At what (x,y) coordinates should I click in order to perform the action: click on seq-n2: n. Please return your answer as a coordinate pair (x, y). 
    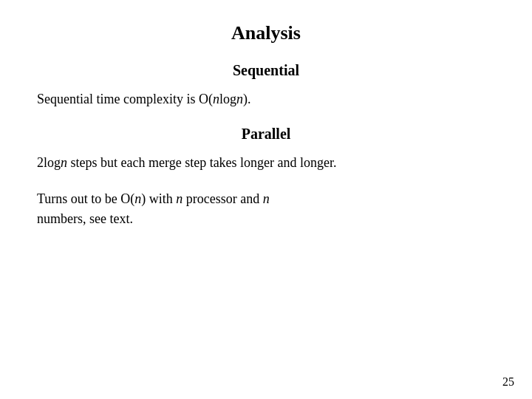
    Looking at the image, I should click on (239, 99).